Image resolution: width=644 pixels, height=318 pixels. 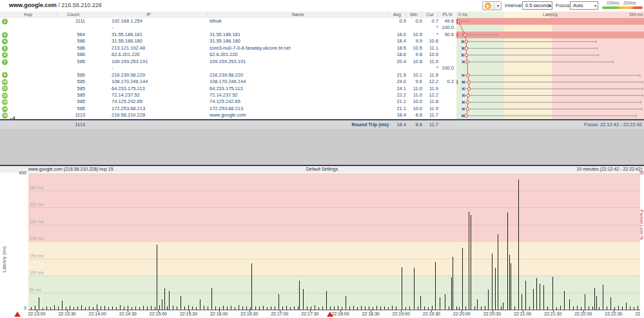 I want to click on interval-select: 0.5 seconds▾, so click(x=538, y=5).